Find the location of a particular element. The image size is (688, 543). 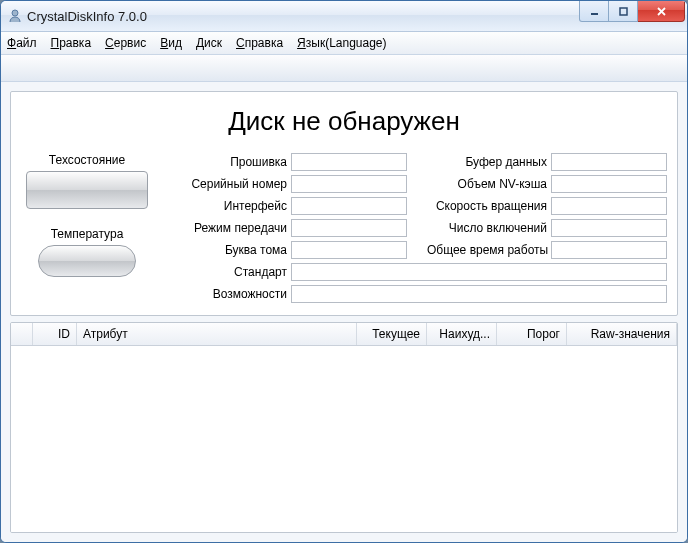

titlebar: CrystalDiskInfo 7.0.0 is located at coordinates (344, 16).